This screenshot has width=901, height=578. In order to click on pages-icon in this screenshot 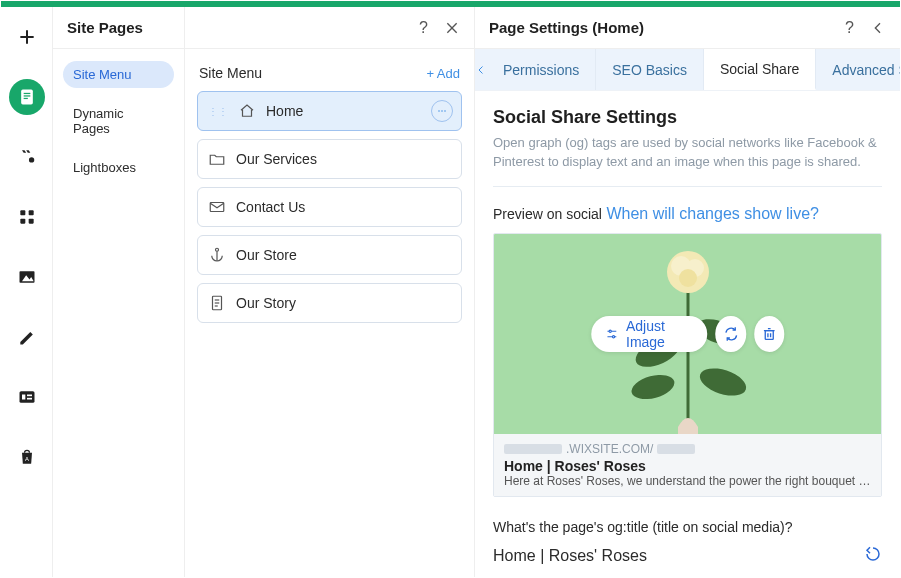, I will do `click(27, 97)`.